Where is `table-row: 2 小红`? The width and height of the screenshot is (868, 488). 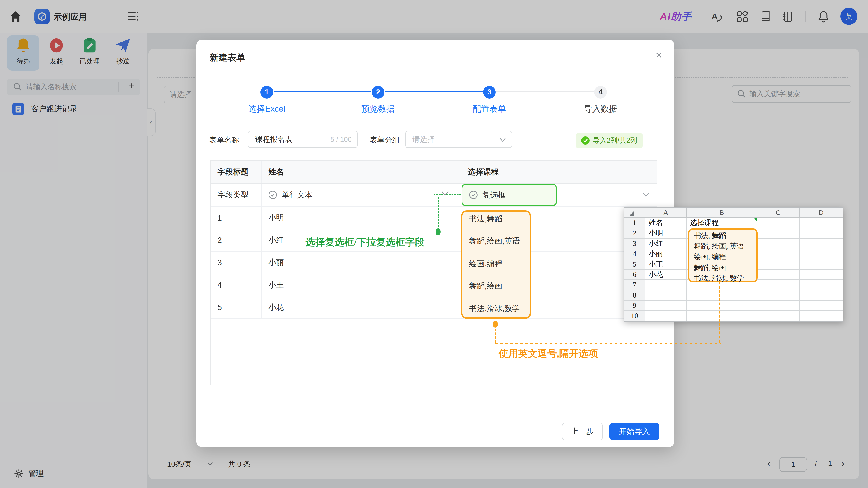
table-row: 2 小红 is located at coordinates (434, 240).